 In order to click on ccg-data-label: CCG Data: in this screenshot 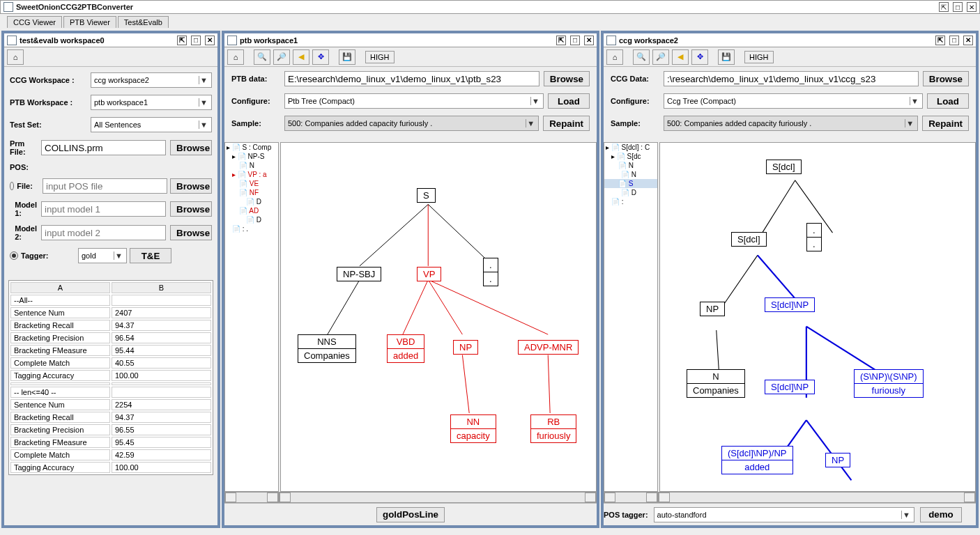, I will do `click(635, 79)`.